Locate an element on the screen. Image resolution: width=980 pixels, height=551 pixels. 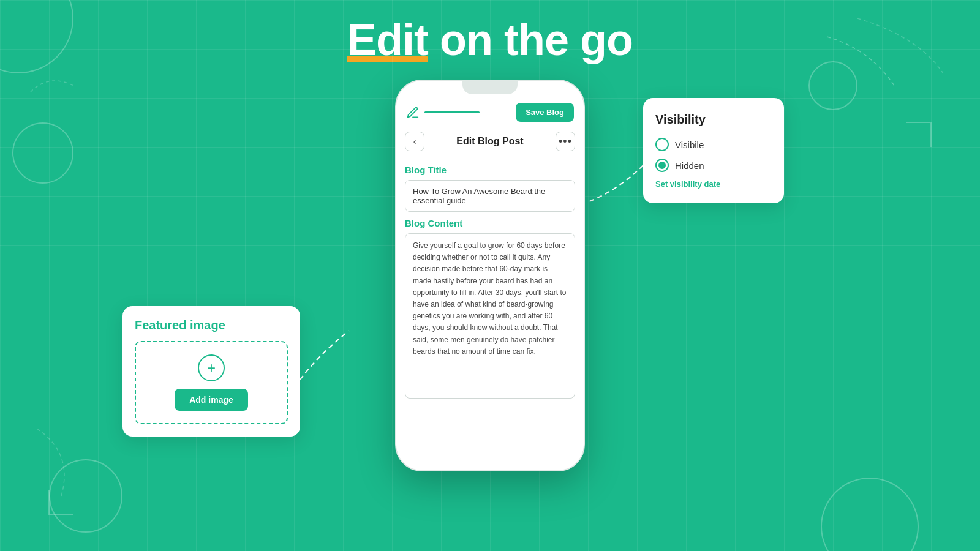
visibility-card: Visibility Visibile Hidden Set visibilit… is located at coordinates (714, 151).